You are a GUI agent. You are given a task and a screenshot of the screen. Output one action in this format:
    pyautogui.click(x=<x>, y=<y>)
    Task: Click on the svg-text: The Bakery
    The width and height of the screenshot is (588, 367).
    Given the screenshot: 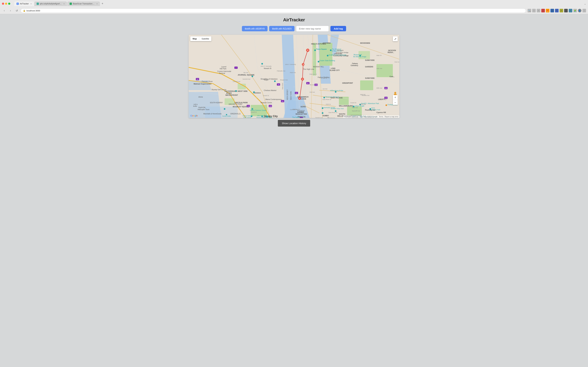 What is the action you would take?
    pyautogui.click(x=296, y=117)
    